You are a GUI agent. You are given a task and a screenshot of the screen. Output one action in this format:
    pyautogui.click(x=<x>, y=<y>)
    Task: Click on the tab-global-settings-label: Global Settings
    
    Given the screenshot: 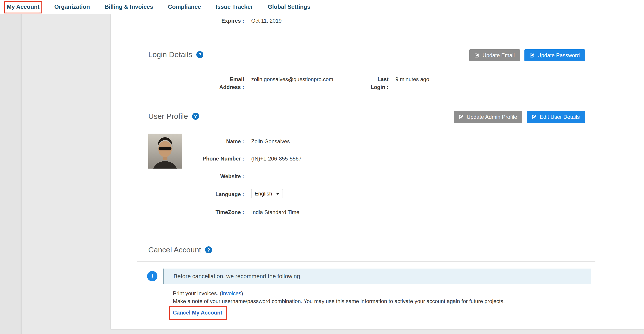 What is the action you would take?
    pyautogui.click(x=289, y=7)
    